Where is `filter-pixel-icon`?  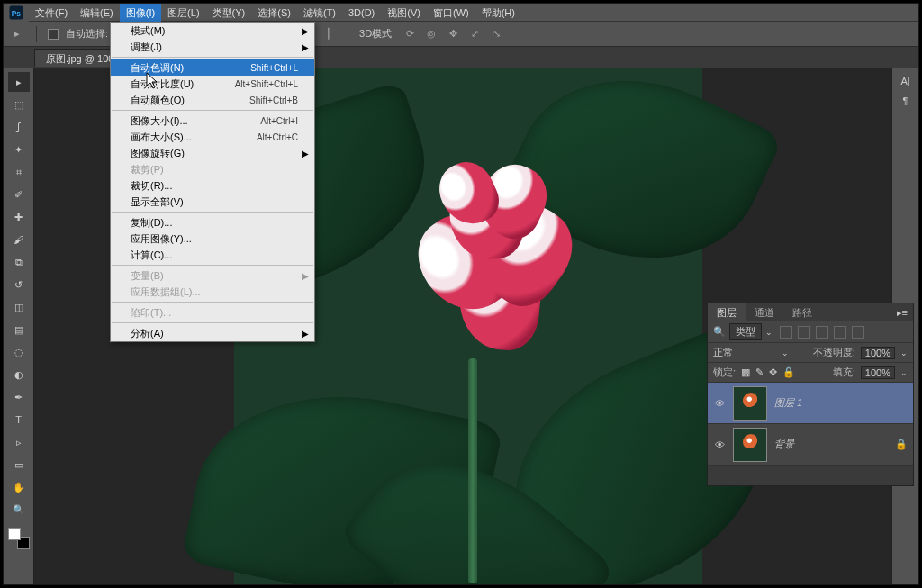 filter-pixel-icon is located at coordinates (786, 332).